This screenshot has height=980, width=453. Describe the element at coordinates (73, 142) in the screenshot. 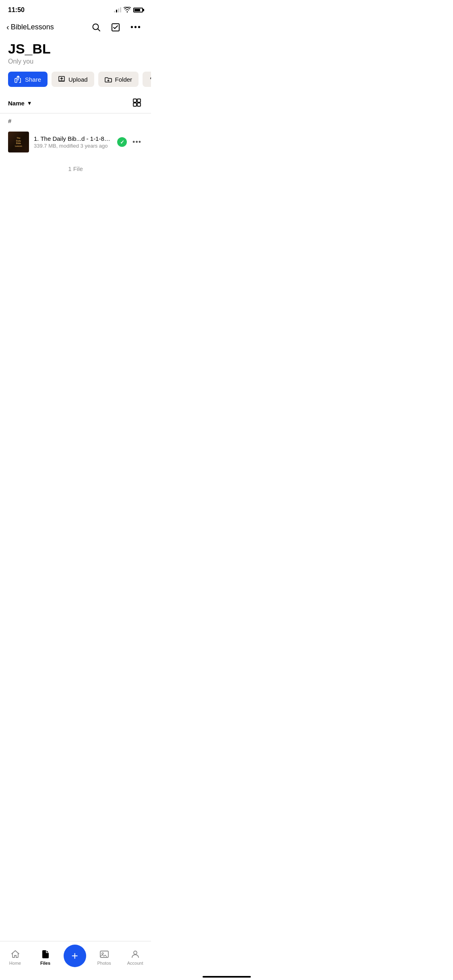

I see `file-info: 1. The Daily Bib...d - 1-1-89).mp4 339.7…` at that location.